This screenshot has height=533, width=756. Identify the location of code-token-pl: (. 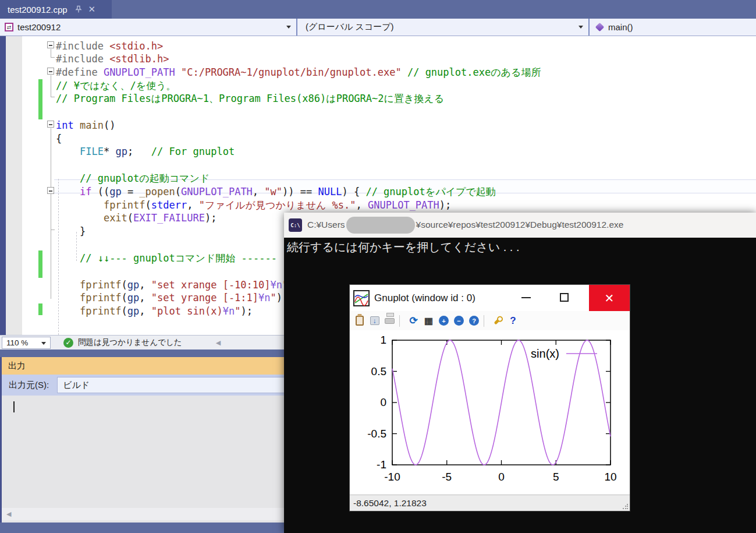
(130, 218).